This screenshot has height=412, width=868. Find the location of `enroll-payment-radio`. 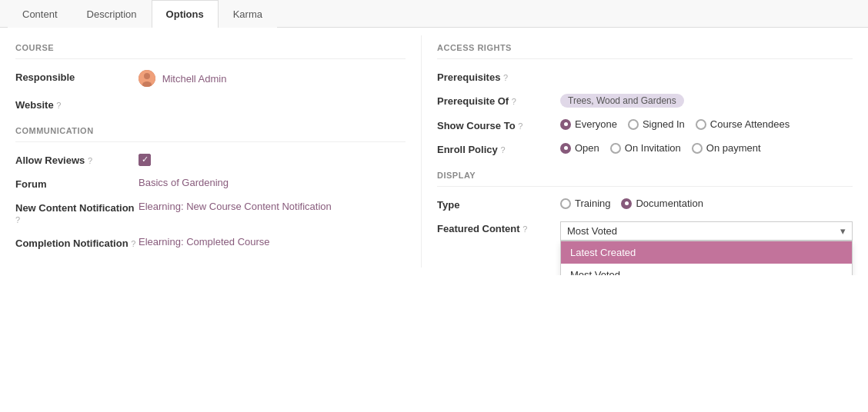

enroll-payment-radio is located at coordinates (697, 148).